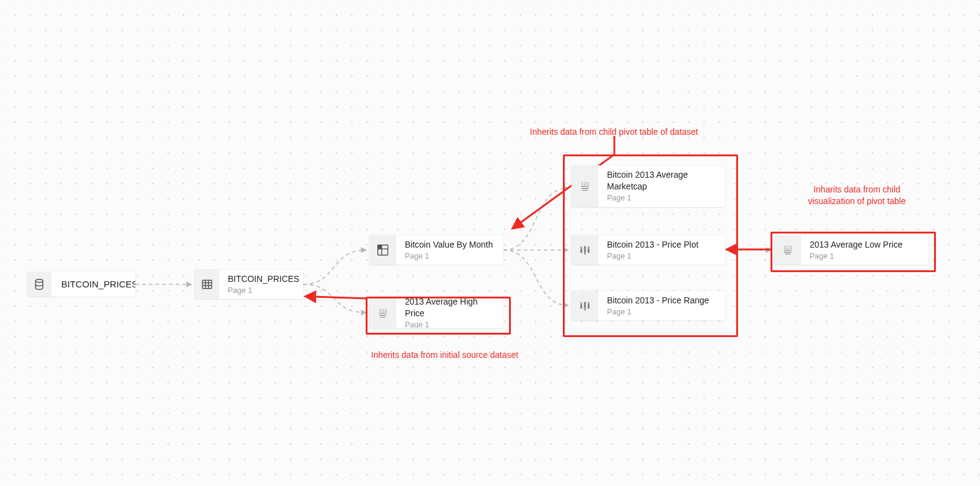 The width and height of the screenshot is (980, 486). I want to click on node-title: Bitcoin 2013 - Price Range, so click(658, 300).